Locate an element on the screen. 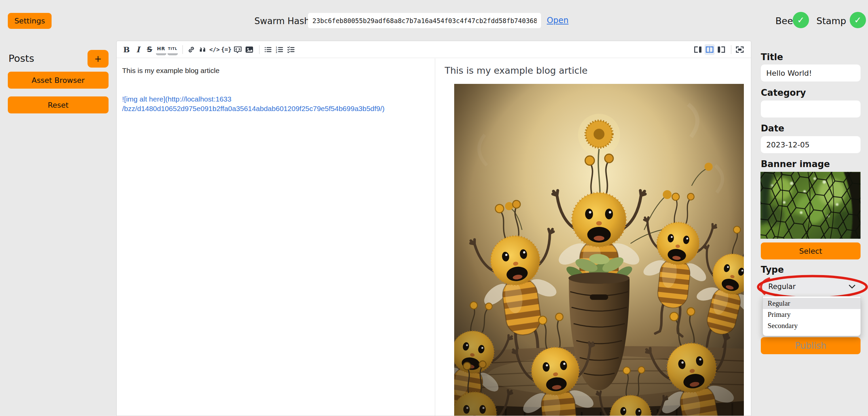 The image size is (868, 416). italic-icon: I is located at coordinates (138, 50).